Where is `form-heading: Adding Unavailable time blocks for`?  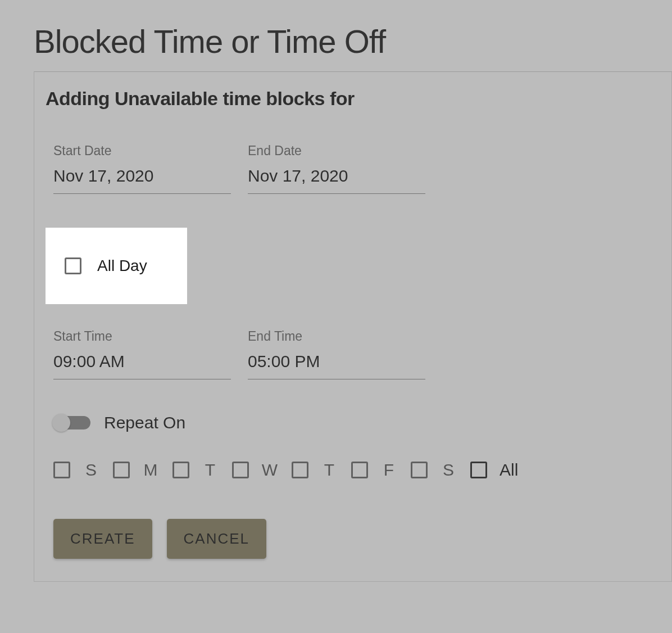
form-heading: Adding Unavailable time blocks for is located at coordinates (349, 99).